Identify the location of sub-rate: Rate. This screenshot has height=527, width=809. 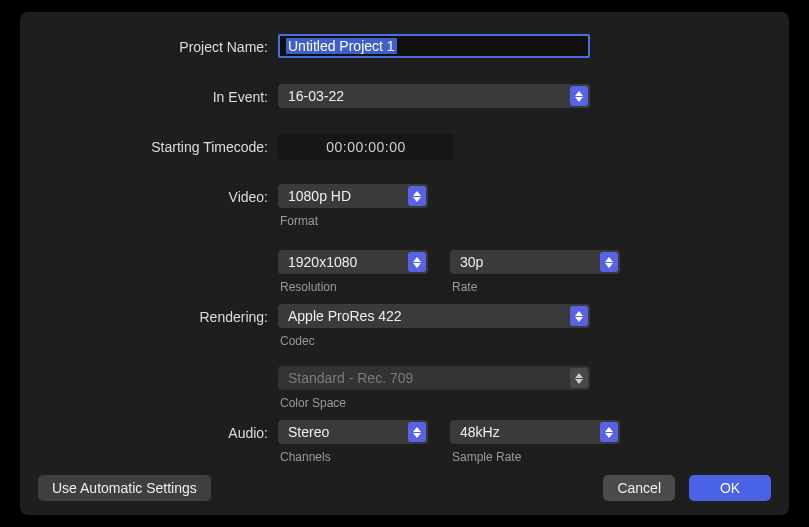
(536, 287).